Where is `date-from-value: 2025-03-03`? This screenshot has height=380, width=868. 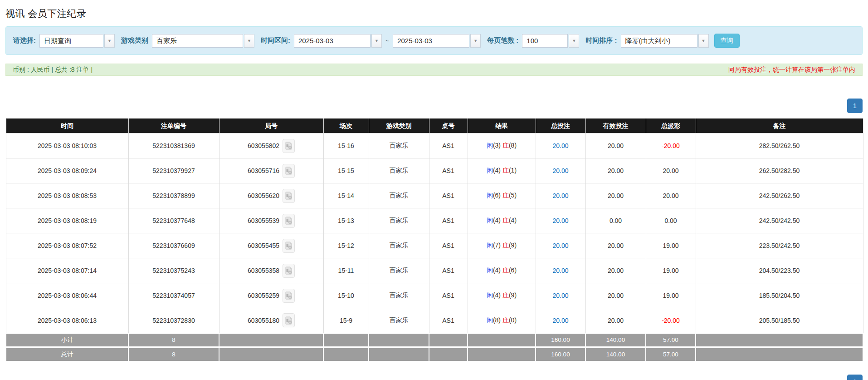 date-from-value: 2025-03-03 is located at coordinates (332, 41).